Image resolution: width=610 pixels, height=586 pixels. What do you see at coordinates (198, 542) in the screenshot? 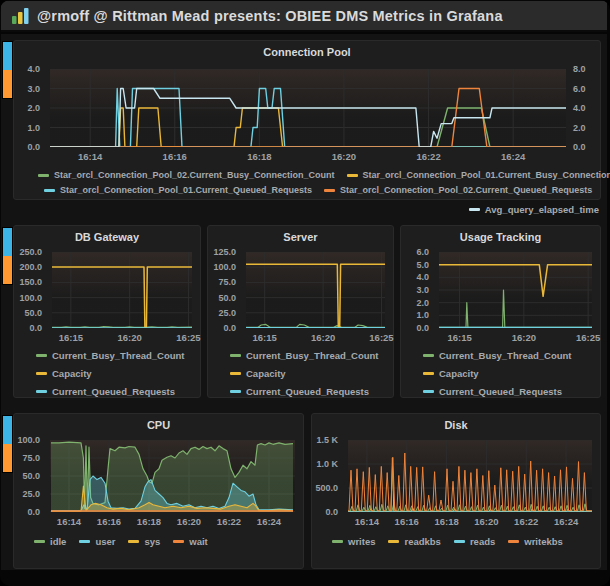
I see `legend-label: wait` at bounding box center [198, 542].